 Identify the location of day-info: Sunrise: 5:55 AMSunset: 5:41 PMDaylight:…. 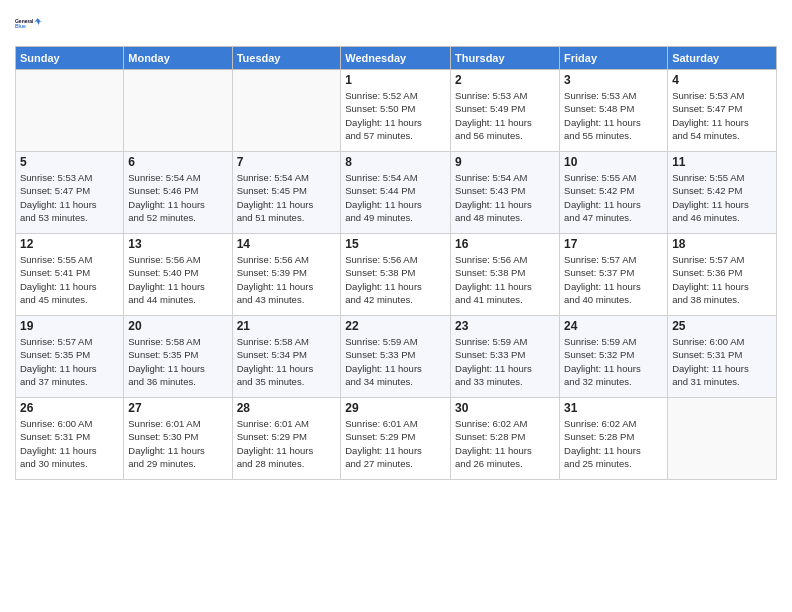
(70, 280).